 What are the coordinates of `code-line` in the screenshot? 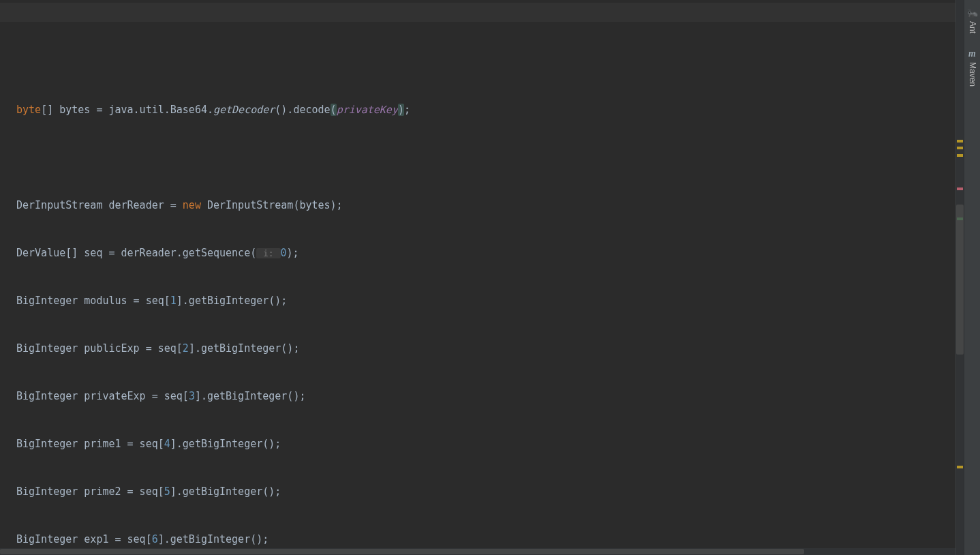 It's located at (486, 158).